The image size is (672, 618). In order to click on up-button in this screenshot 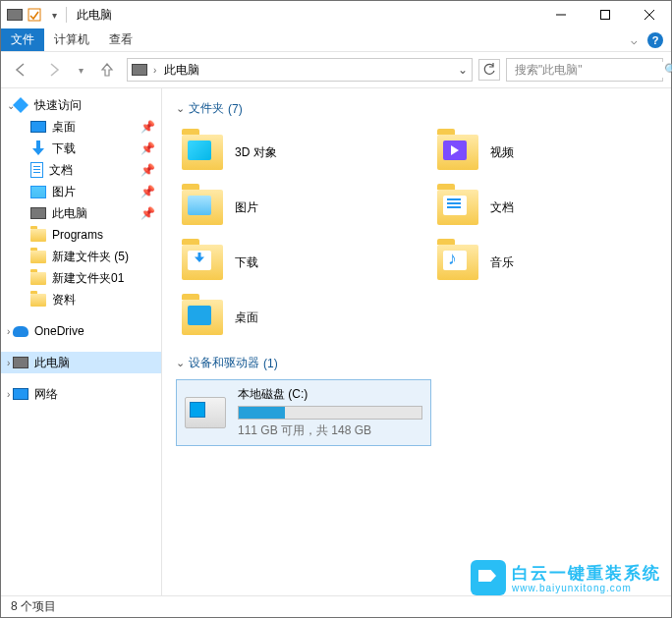, I will do `click(107, 70)`.